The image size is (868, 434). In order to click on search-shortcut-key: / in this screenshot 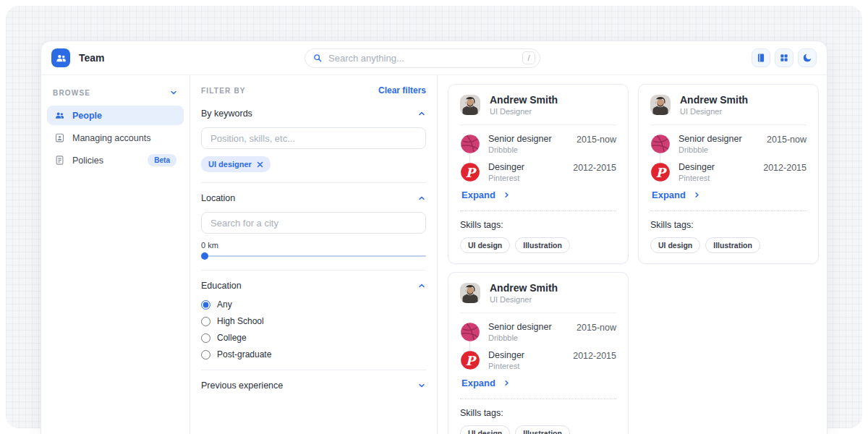, I will do `click(529, 58)`.